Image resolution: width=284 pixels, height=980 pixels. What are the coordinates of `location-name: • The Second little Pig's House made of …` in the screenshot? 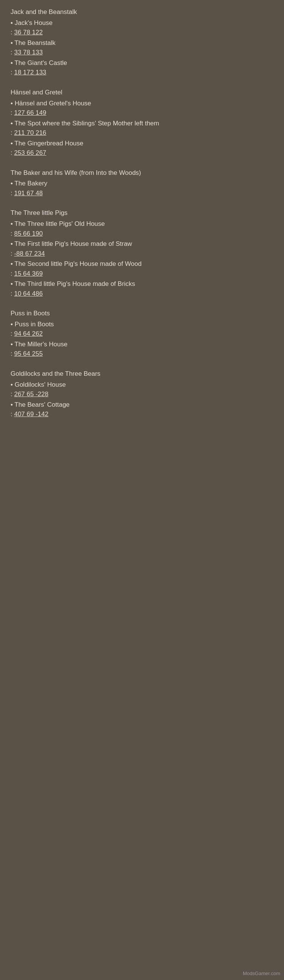 It's located at (142, 264).